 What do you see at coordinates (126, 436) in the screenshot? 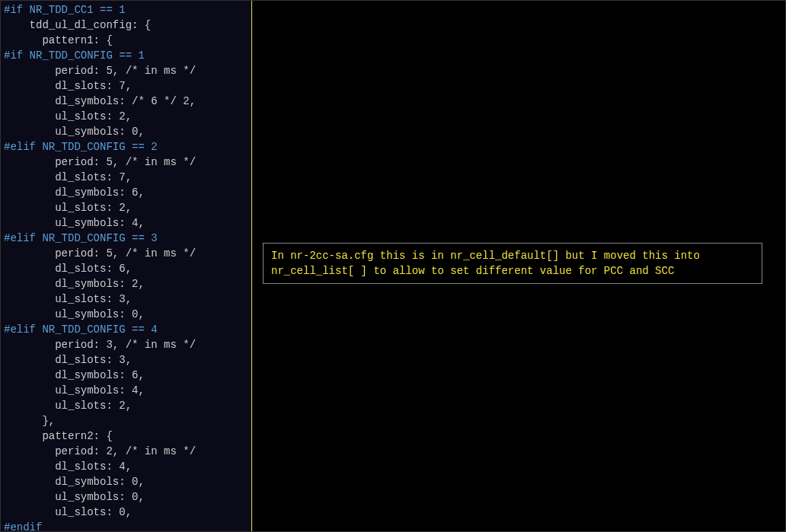
I see `code-line: pattern2: {` at bounding box center [126, 436].